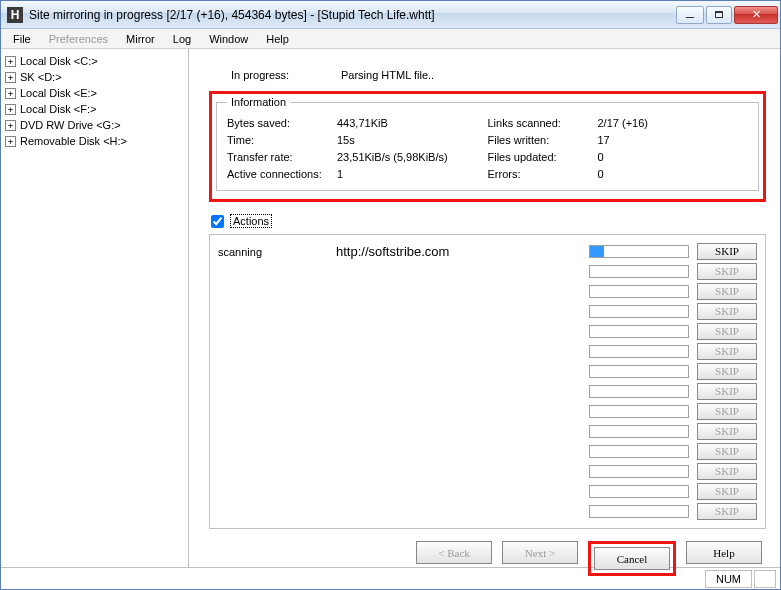 The image size is (781, 590). What do you see at coordinates (597, 252) in the screenshot?
I see `progress-fill` at bounding box center [597, 252].